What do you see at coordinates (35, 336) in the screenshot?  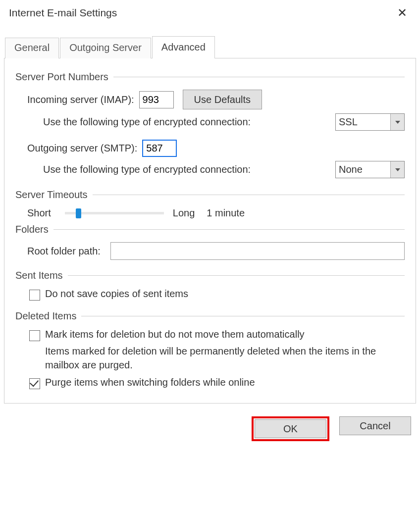 I see `mark-for-deletion-checkbox` at bounding box center [35, 336].